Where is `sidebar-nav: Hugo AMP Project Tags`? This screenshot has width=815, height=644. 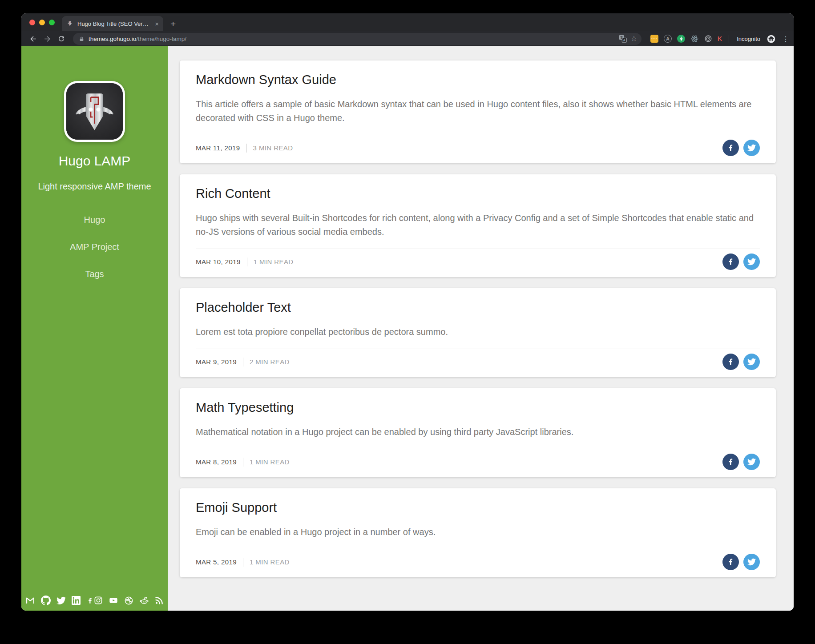
sidebar-nav: Hugo AMP Project Tags is located at coordinates (94, 247).